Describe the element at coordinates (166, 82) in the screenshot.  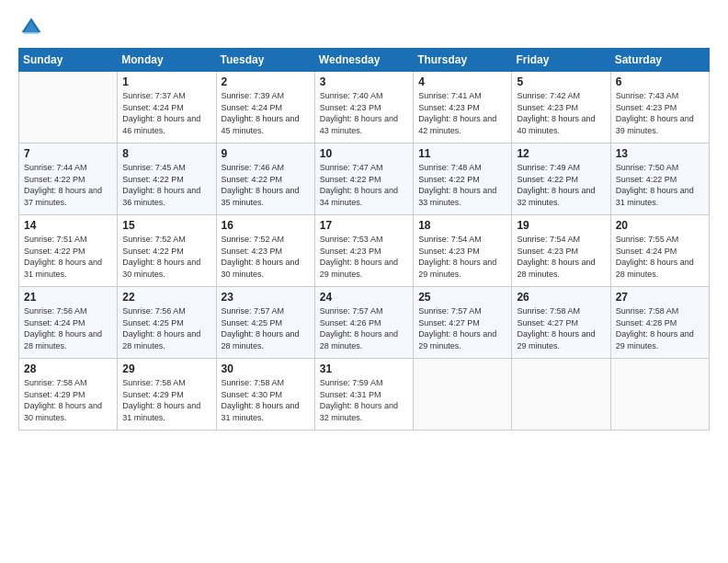
I see `day-number: 1` at that location.